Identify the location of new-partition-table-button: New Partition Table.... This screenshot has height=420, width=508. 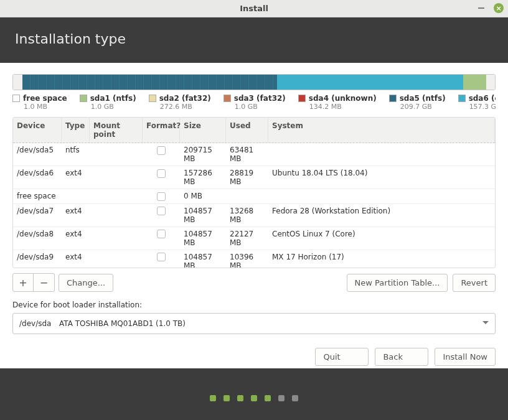
(397, 282).